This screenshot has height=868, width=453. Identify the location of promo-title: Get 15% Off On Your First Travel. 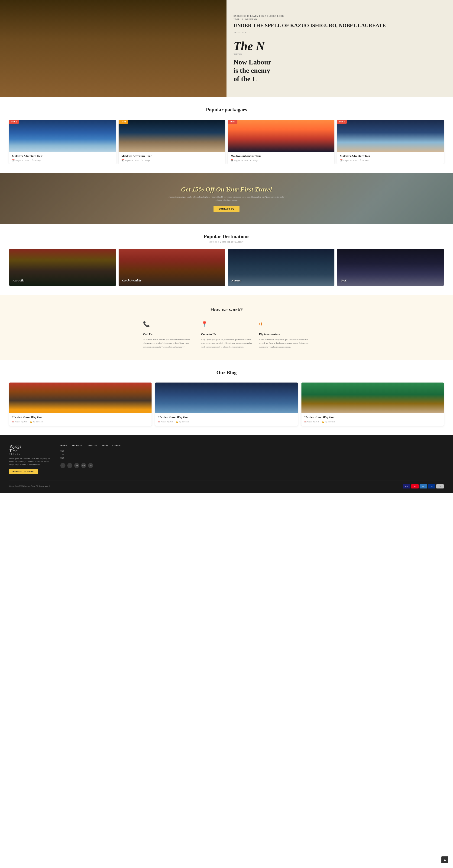
(227, 189).